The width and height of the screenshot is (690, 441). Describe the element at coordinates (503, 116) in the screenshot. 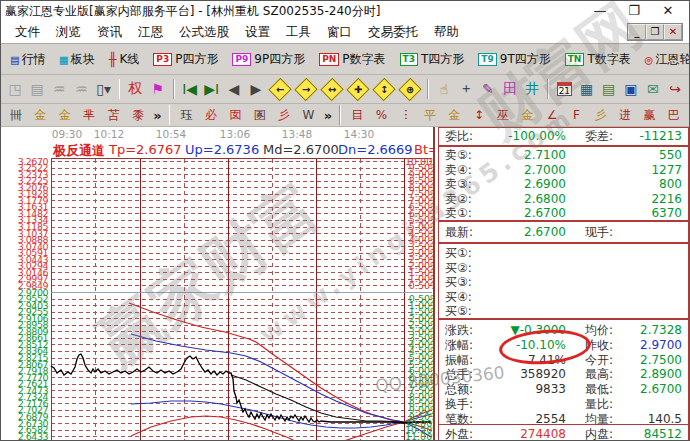

I see `wu-icon: 巫` at that location.